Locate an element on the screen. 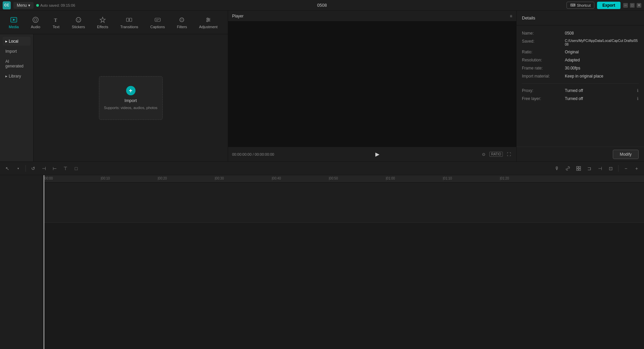 The width and height of the screenshot is (644, 349). mic-button: 🎙 is located at coordinates (557, 168).